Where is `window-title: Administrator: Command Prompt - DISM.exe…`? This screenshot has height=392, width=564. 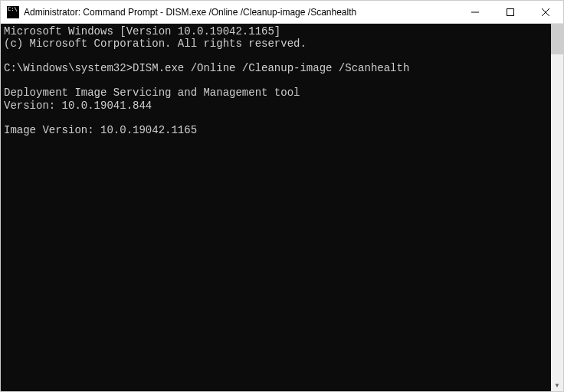
window-title: Administrator: Command Prompt - DISM.exe… is located at coordinates (241, 12).